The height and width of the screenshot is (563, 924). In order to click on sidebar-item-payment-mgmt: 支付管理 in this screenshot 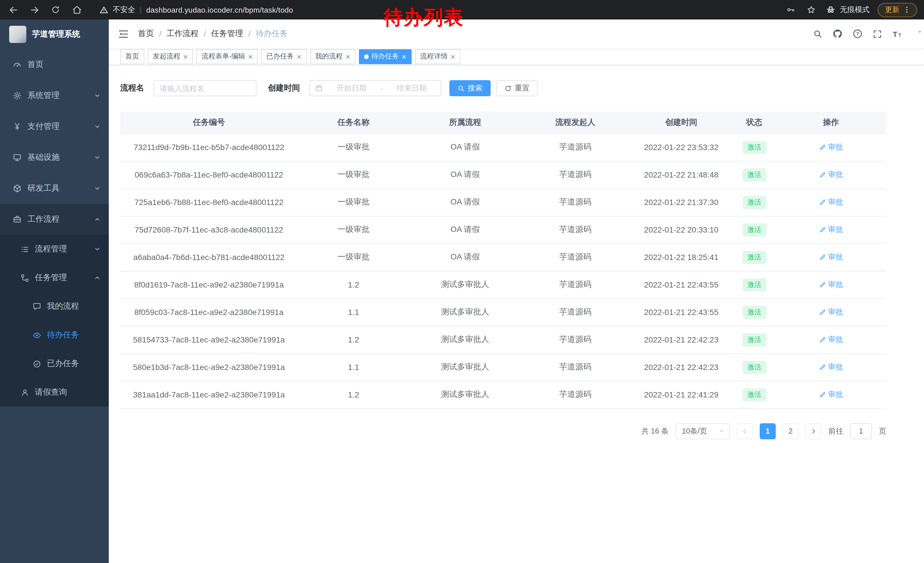, I will do `click(54, 127)`.